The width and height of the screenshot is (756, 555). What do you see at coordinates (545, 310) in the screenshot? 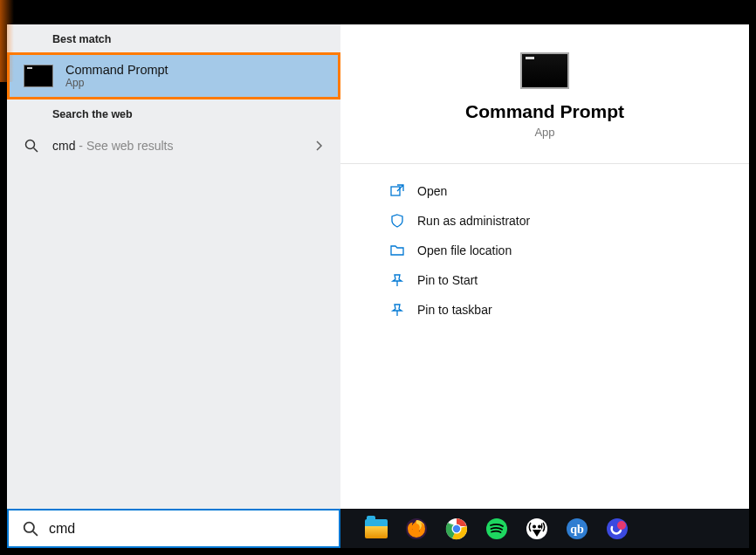
I see `action-pin-taskbar: Pin to taskbar` at bounding box center [545, 310].